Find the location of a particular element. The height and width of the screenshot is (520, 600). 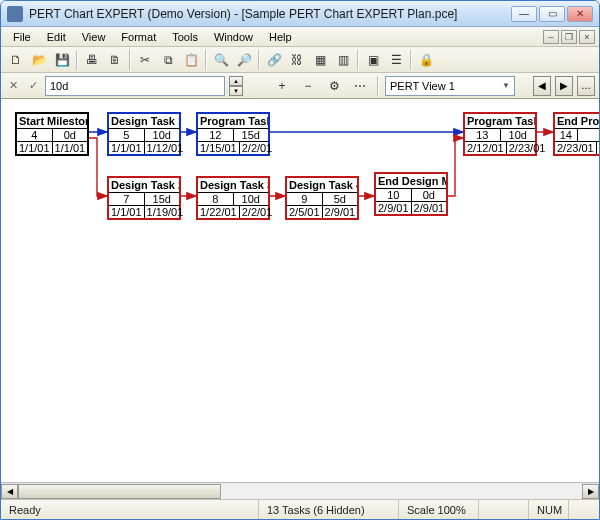

print-button: 🖶 is located at coordinates (92, 60).